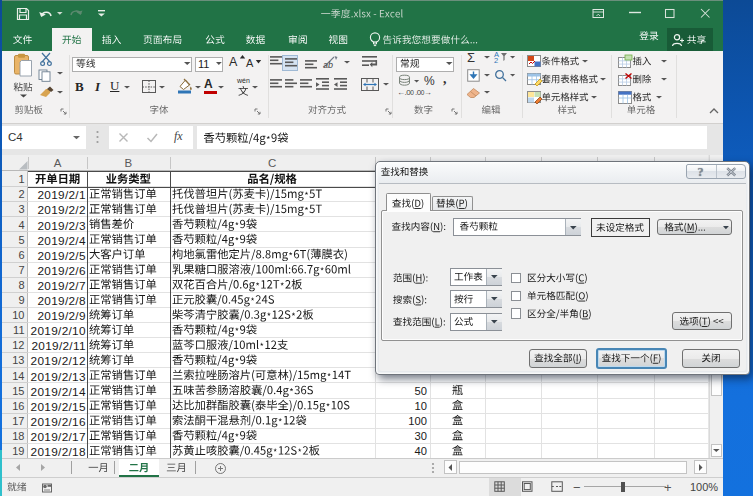  What do you see at coordinates (328, 65) in the screenshot?
I see `svg-text: ab` at bounding box center [328, 65].